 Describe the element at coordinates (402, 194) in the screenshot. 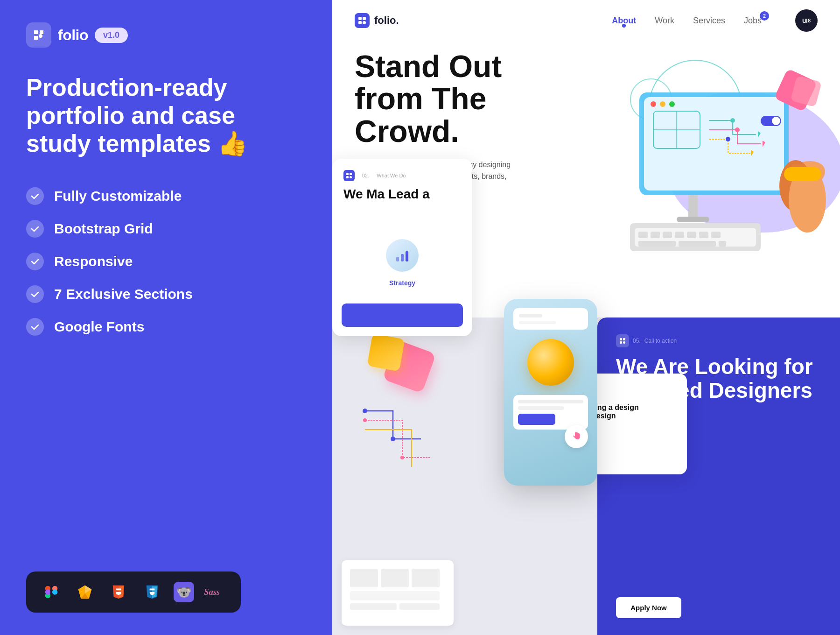

I see `preview-card-title: We Ma Lead a` at that location.